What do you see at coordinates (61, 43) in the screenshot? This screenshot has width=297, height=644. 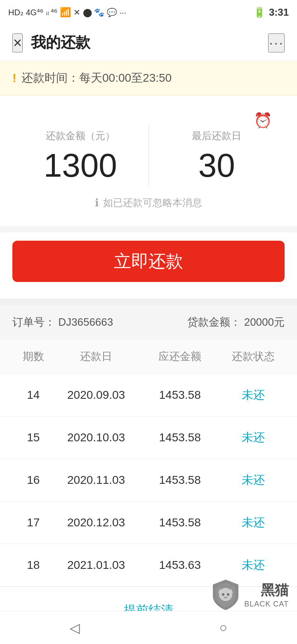 I see `page-title: 我的还款` at bounding box center [61, 43].